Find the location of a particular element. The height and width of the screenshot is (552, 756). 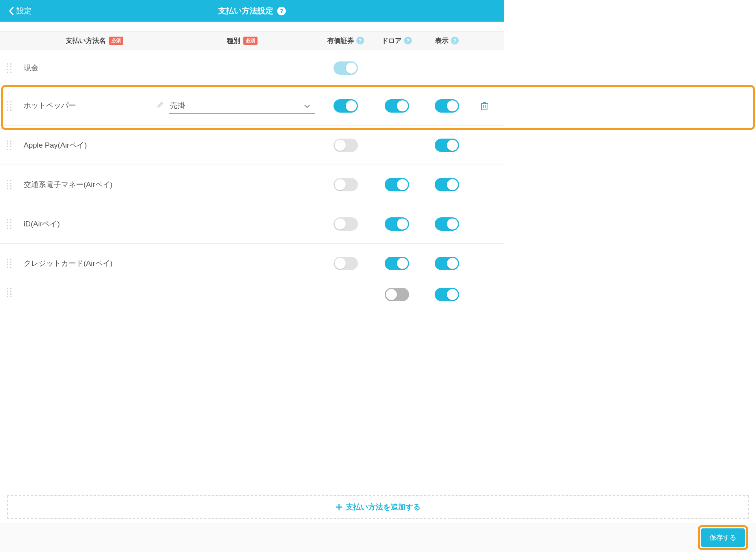

column-header-securities: 有価証券 ? is located at coordinates (346, 41).